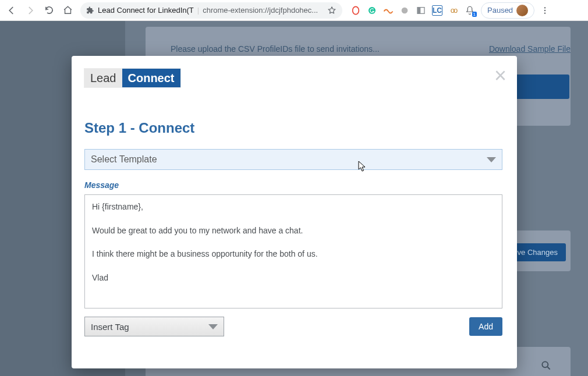  Describe the element at coordinates (211, 10) in the screenshot. I see `address-bar: Lead Connect for LinkedIn(T | chrome-ext…` at that location.